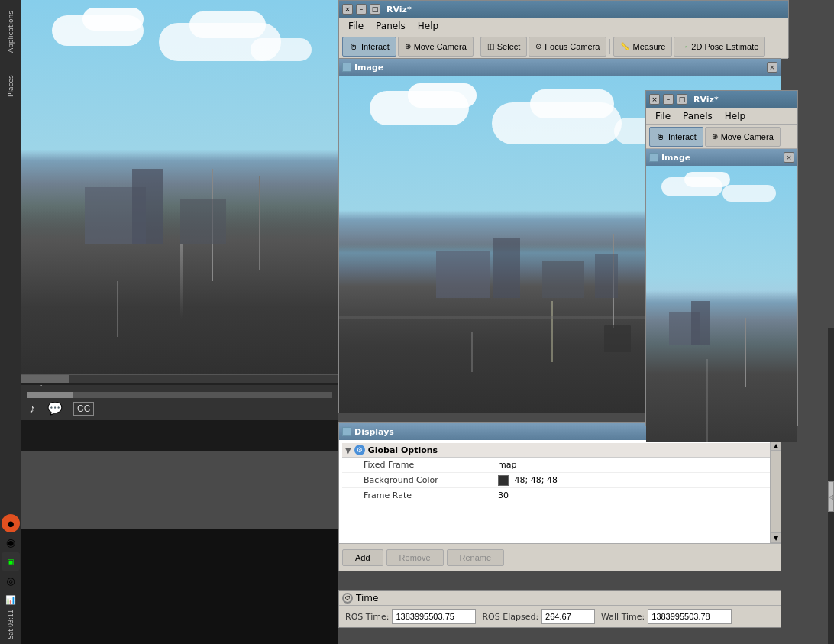 This screenshot has height=644, width=834. Describe the element at coordinates (564, 47) in the screenshot. I see `rviz-main-toolbar: 🖱 Interact ⊕ Move Camera ◫ Select ⊙ Focu…` at that location.